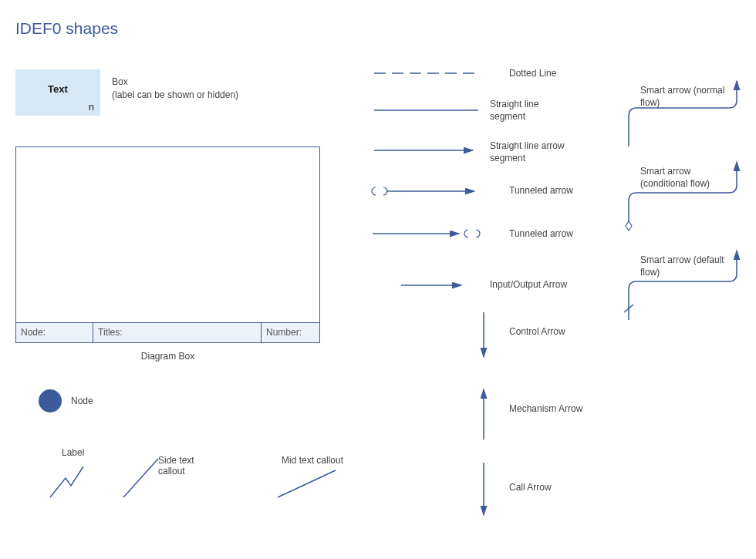 The image size is (756, 559). I want to click on call-arrow-shape, so click(484, 493).